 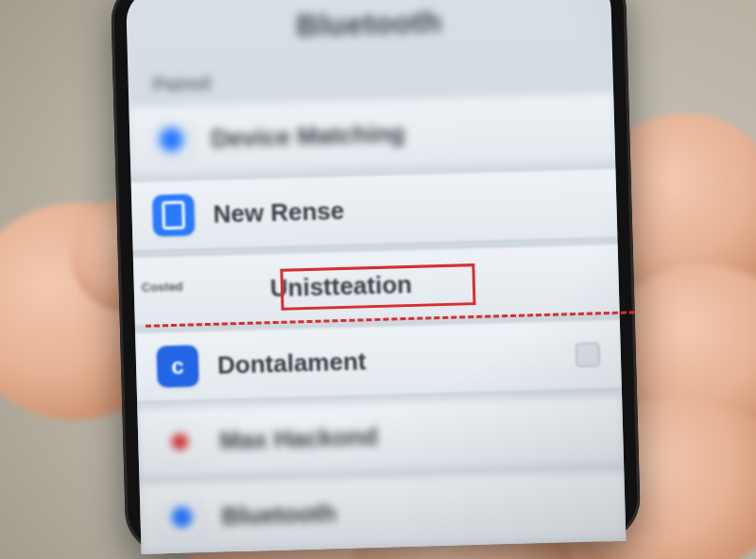 I want to click on list-item-label: Device Matching, so click(x=308, y=136).